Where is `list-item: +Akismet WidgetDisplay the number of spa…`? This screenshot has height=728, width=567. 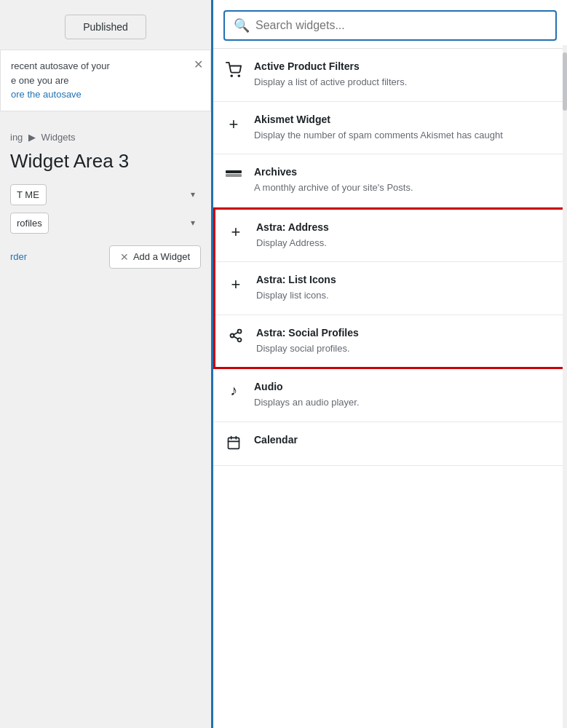
list-item: +Akismet WidgetDisplay the number of spa… is located at coordinates (390, 128).